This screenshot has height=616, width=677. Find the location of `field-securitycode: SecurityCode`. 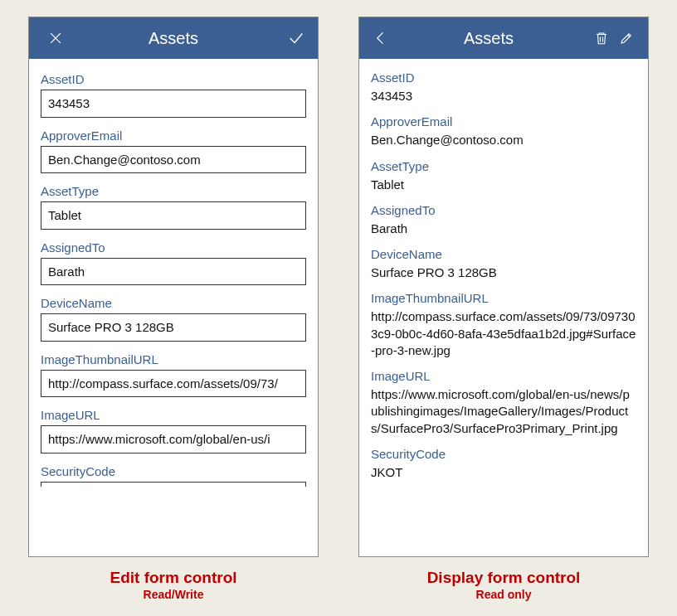

field-securitycode: SecurityCode is located at coordinates (173, 476).